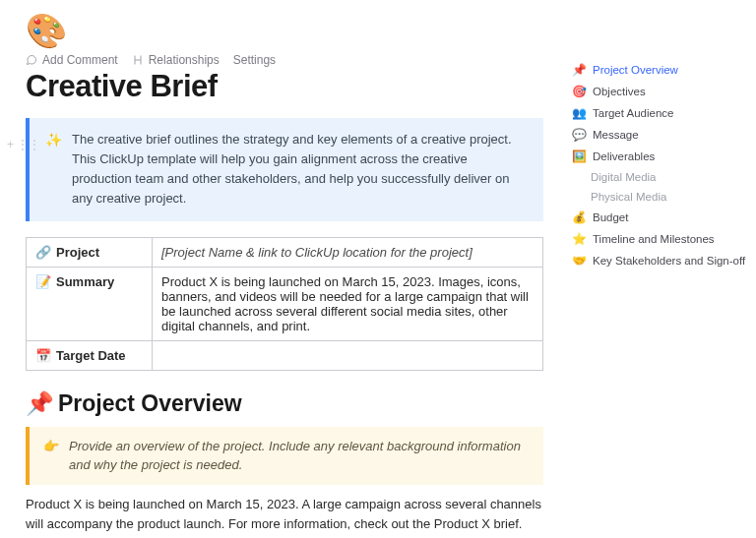  I want to click on callout-text: The creative brief outlines the strategy…, so click(299, 169).